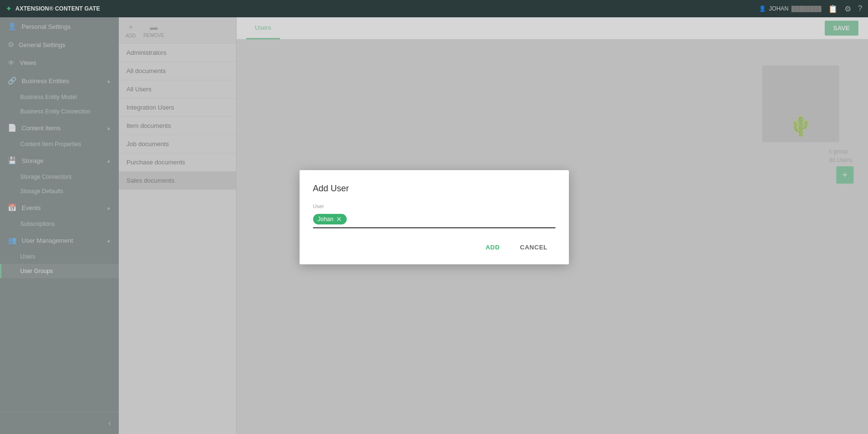 The width and height of the screenshot is (868, 434). What do you see at coordinates (779, 9) in the screenshot?
I see `user-label: JOHAN` at bounding box center [779, 9].